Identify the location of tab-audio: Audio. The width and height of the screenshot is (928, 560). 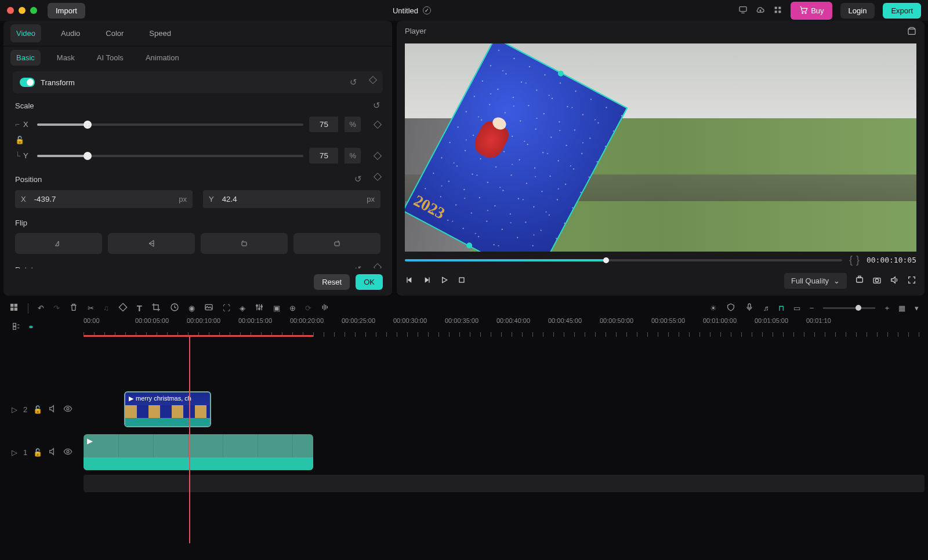
(71, 34).